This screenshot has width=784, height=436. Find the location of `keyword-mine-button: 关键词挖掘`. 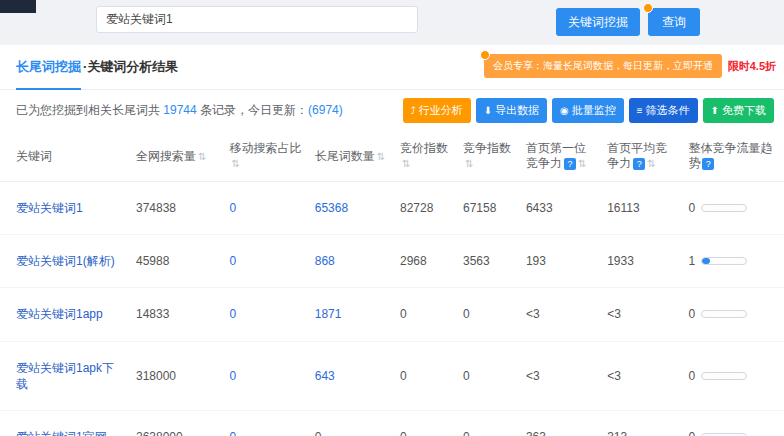

keyword-mine-button: 关键词挖掘 is located at coordinates (598, 22).